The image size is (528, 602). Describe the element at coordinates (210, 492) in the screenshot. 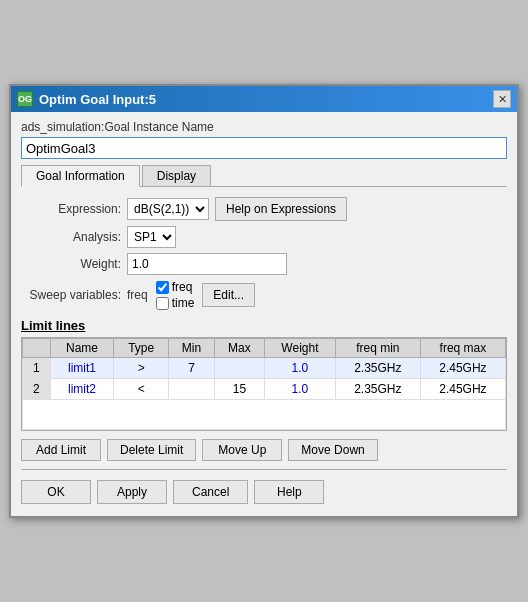

I see `cancel-button: Cancel` at that location.